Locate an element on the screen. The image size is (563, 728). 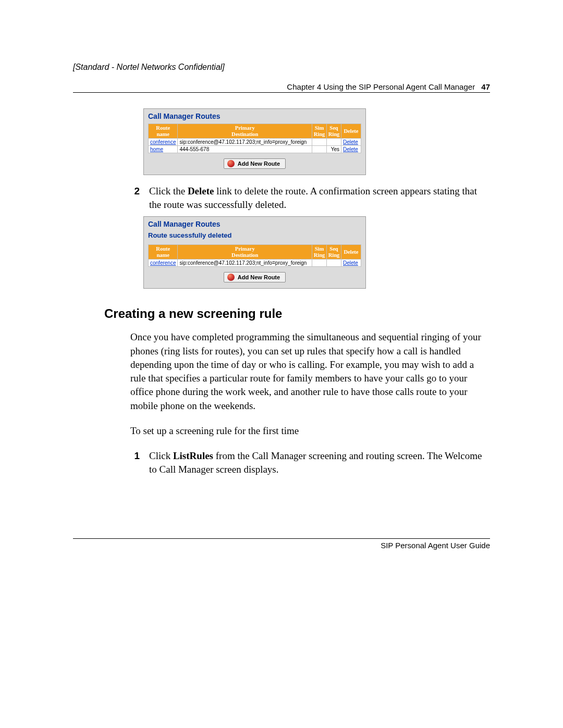
table-row: home 444-555-678 Yes Delete is located at coordinates (255, 150).